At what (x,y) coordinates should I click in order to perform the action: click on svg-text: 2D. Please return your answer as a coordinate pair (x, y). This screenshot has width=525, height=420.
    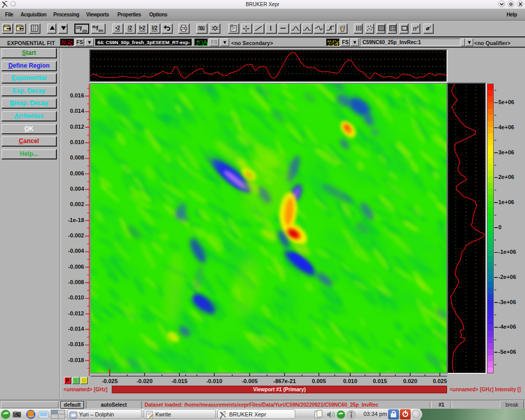
    Looking at the image, I should click on (85, 31).